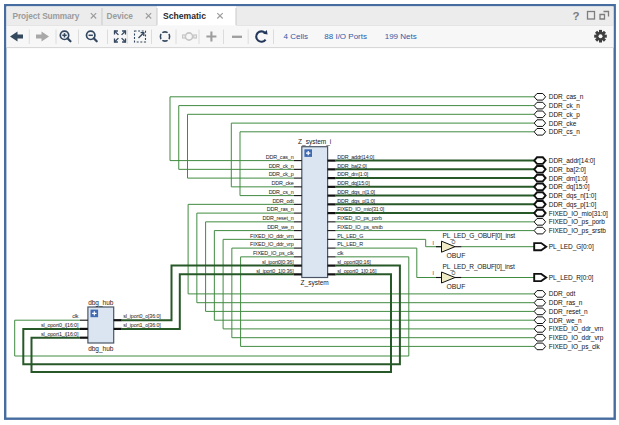 Image resolution: width=619 pixels, height=425 pixels. What do you see at coordinates (354, 262) in the screenshot?
I see `svg-text: sl_oport0[0:16]` at bounding box center [354, 262].